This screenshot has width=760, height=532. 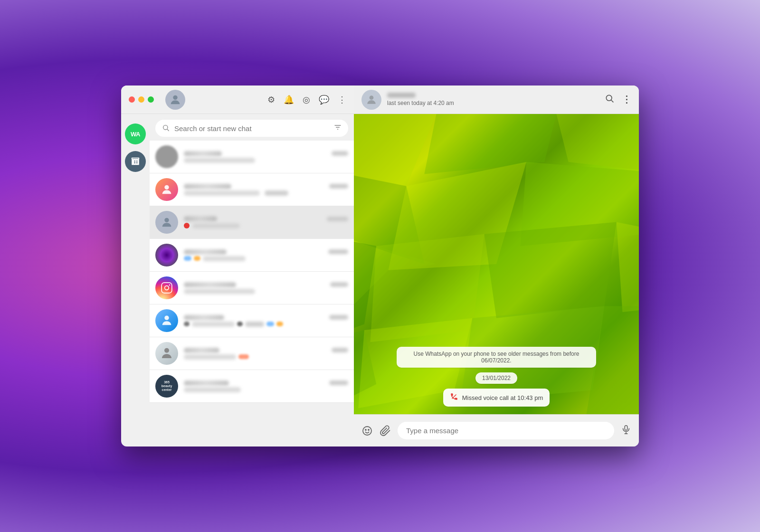 What do you see at coordinates (142, 100) in the screenshot?
I see `minimize-button` at bounding box center [142, 100].